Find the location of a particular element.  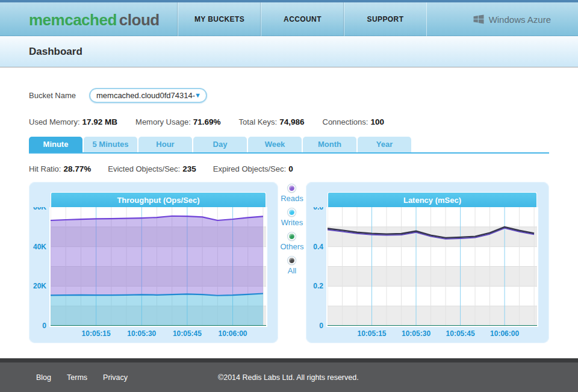

logo-memcached: memcached is located at coordinates (73, 20).